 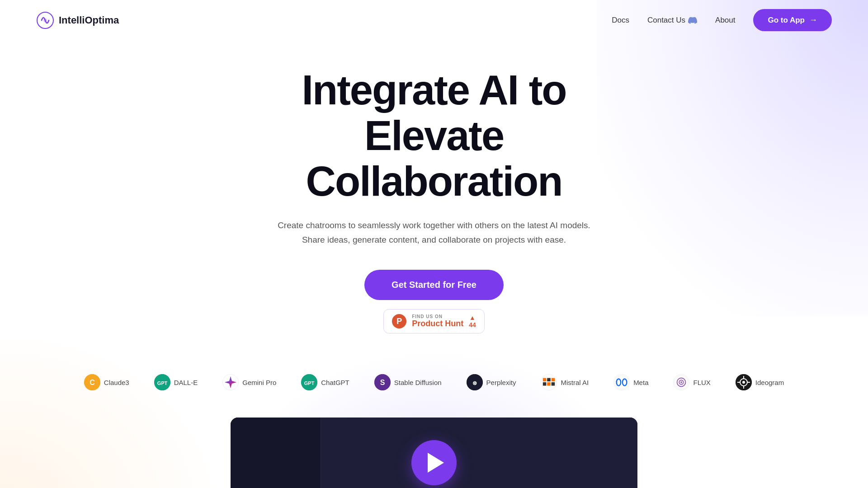 What do you see at coordinates (702, 382) in the screenshot?
I see `flux-label: FLUX` at bounding box center [702, 382].